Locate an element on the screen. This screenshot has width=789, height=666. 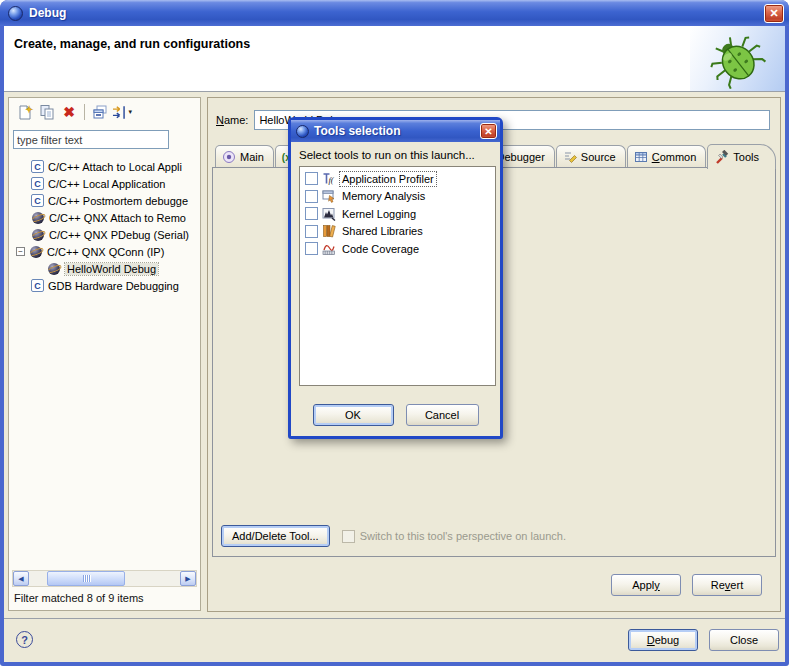
duplicate-launch-configuration-icon is located at coordinates (47, 112).